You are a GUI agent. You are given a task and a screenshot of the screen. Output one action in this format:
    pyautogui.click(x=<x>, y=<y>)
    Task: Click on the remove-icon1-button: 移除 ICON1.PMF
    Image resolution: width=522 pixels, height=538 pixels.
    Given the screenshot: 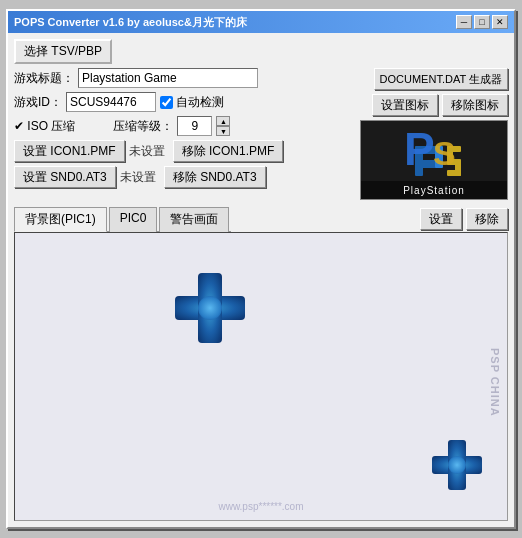 What is the action you would take?
    pyautogui.click(x=228, y=151)
    